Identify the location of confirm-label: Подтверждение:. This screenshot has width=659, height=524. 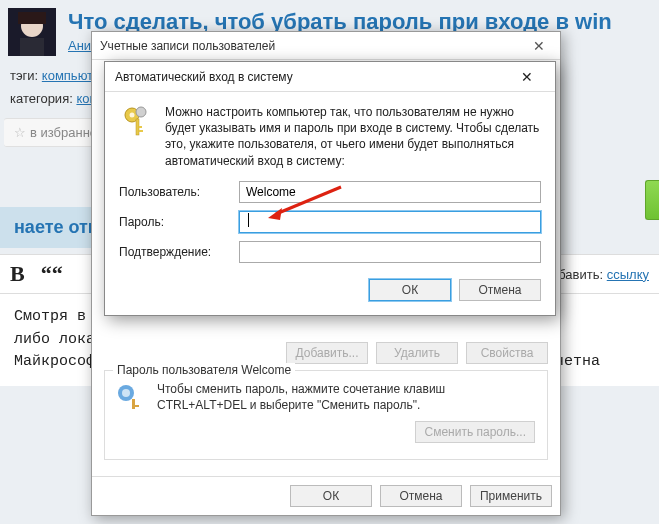
(179, 252).